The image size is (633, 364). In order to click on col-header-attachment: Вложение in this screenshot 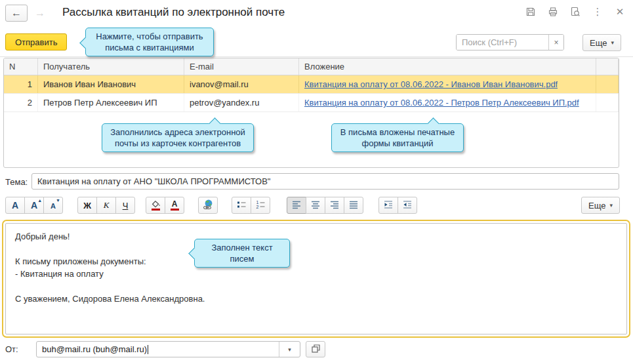, I will do `click(447, 67)`.